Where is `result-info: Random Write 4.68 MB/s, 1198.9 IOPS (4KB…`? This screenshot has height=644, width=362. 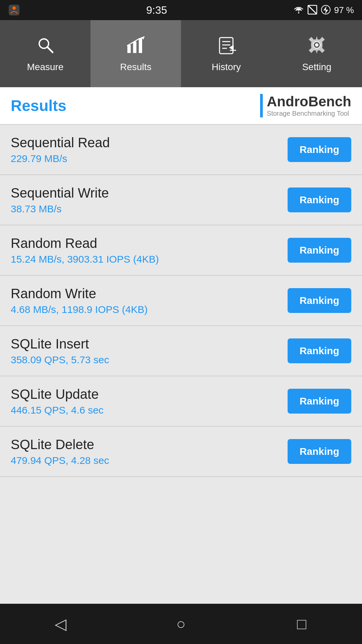 result-info: Random Write 4.68 MB/s, 1198.9 IOPS (4KB… is located at coordinates (79, 301).